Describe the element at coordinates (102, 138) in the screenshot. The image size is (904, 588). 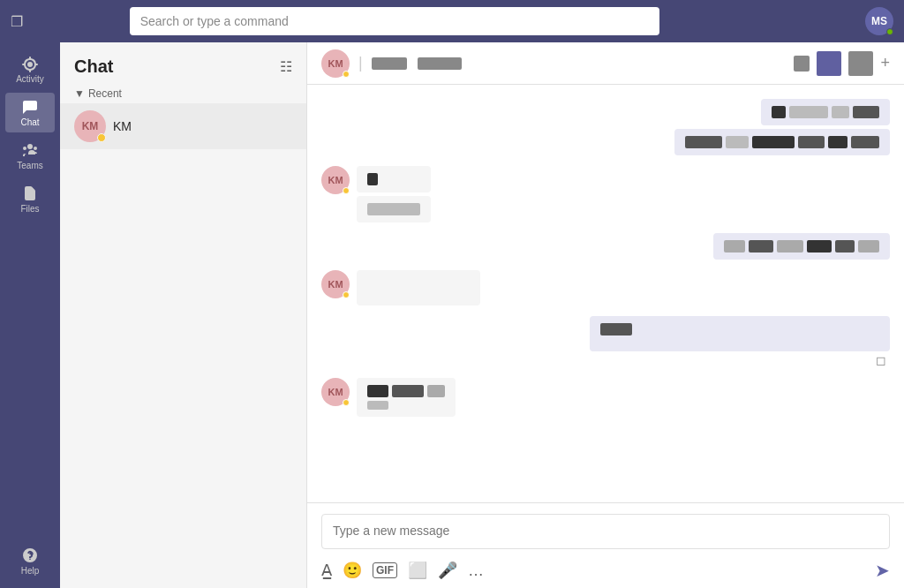
I see `contact-status-dot` at that location.